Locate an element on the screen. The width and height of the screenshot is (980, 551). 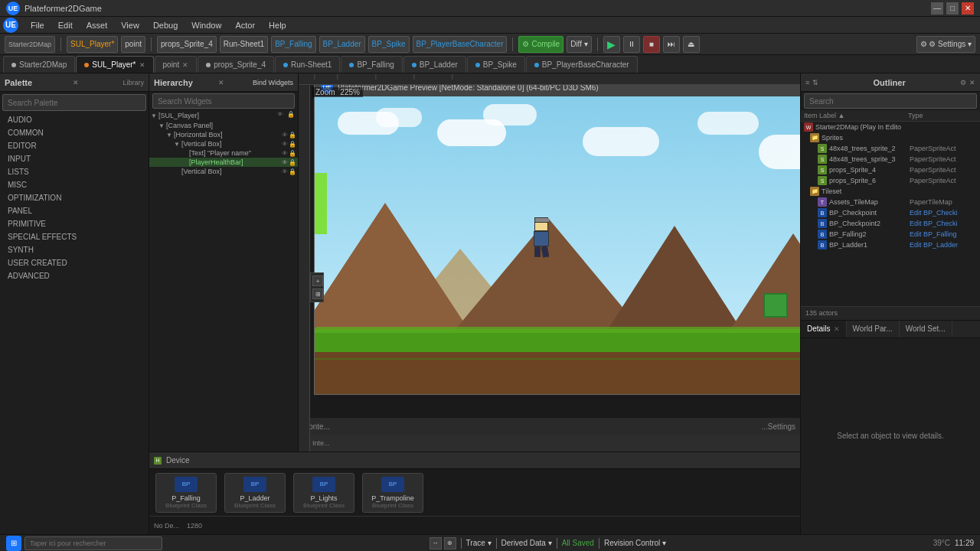
hierarchy-item-vbox1: ▼ [Vertical Box] 👁 🔒 is located at coordinates (224, 144).